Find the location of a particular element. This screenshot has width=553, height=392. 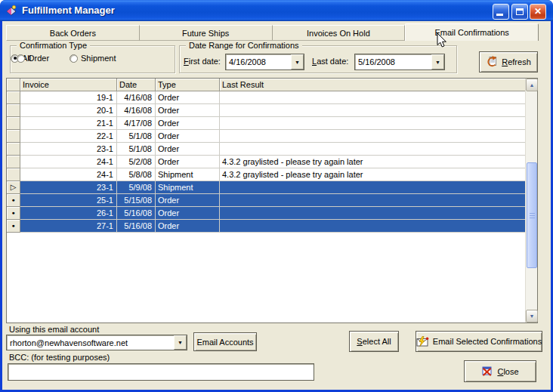

last-date-combobox: 5/16/2008 ▼ is located at coordinates (400, 62).